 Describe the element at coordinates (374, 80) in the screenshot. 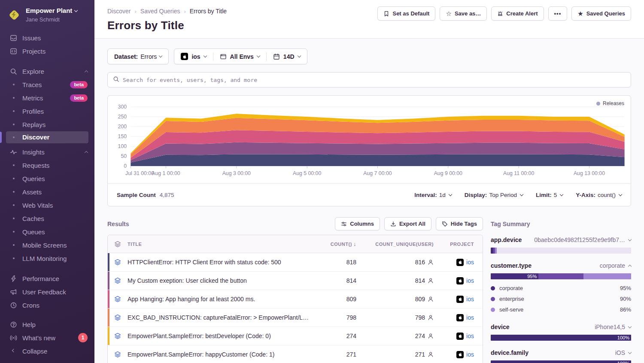

I see `search-input` at that location.